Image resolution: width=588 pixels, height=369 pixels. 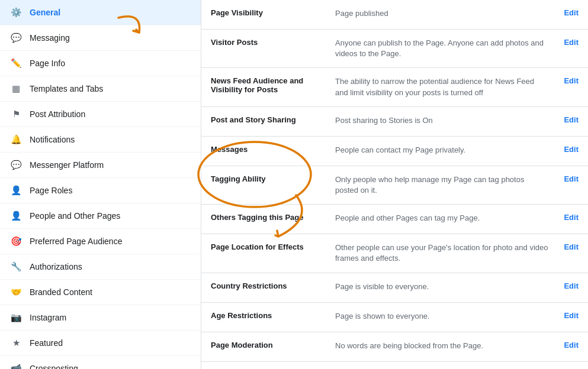 What do you see at coordinates (442, 346) in the screenshot?
I see `row-desc: No words are being blocked from the Page…` at bounding box center [442, 346].